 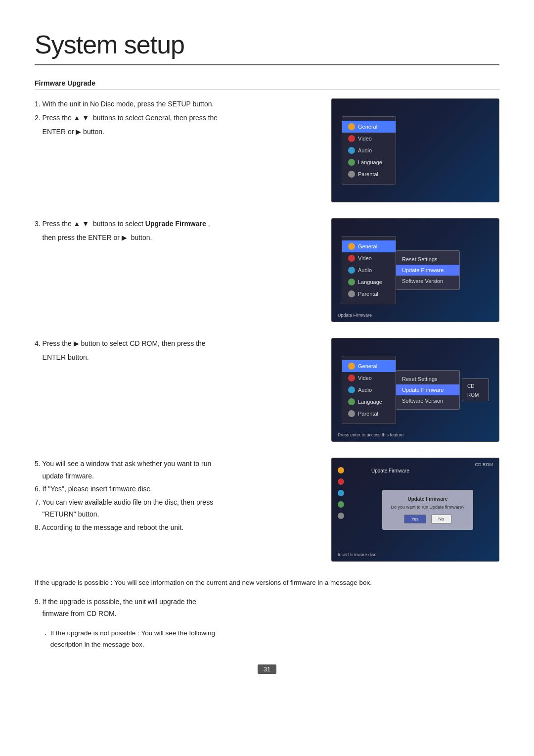 I want to click on dialog-title: Update Firmware, so click(x=427, y=499).